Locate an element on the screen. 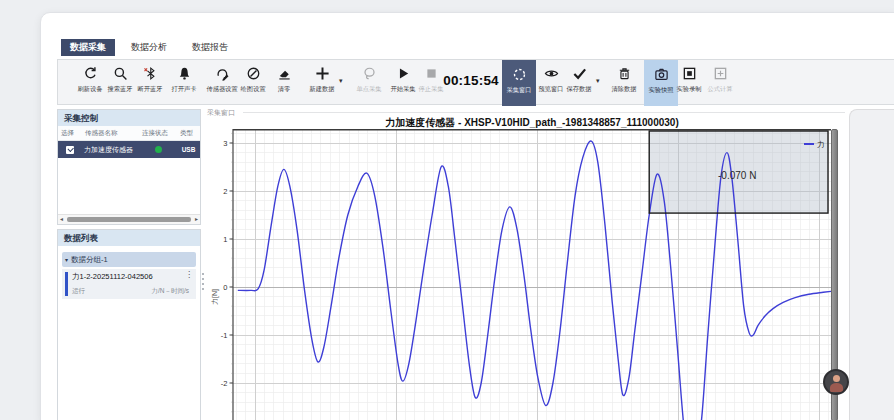 Image resolution: width=894 pixels, height=420 pixels. legend-label: 力 is located at coordinates (821, 144).